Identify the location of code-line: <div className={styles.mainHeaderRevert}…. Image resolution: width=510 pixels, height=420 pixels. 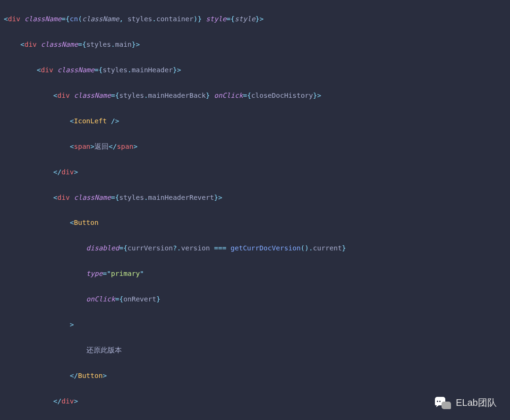
(255, 197).